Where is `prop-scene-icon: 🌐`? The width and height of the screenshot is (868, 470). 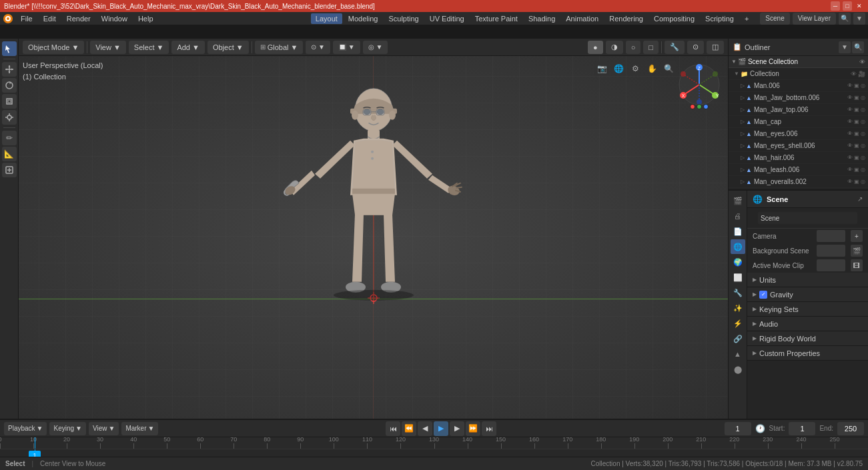 prop-scene-icon: 🌐 is located at coordinates (738, 247).